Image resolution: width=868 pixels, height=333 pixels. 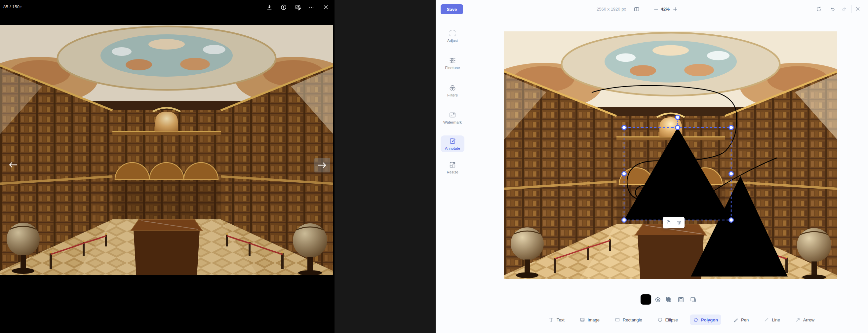 I want to click on revert-icon, so click(x=819, y=9).